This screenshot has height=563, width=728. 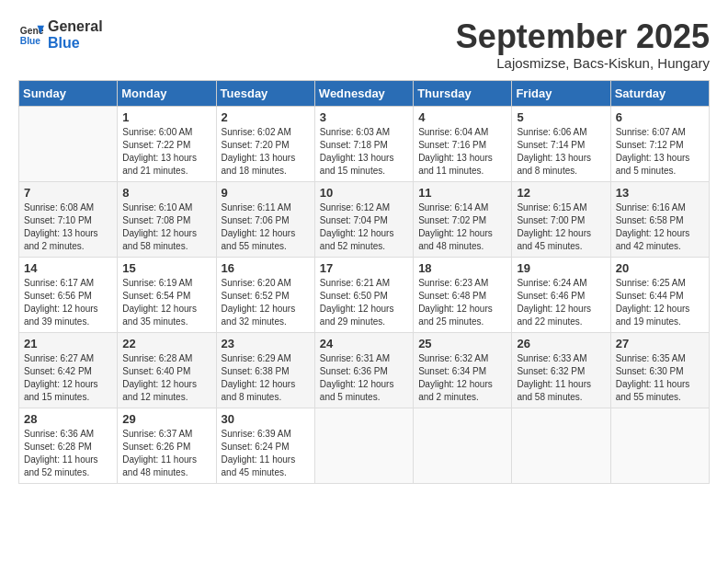 What do you see at coordinates (266, 454) in the screenshot?
I see `day-info: Sunrise: 6:39 AM Sunset: 6:24 PM Dayligh…` at bounding box center [266, 454].